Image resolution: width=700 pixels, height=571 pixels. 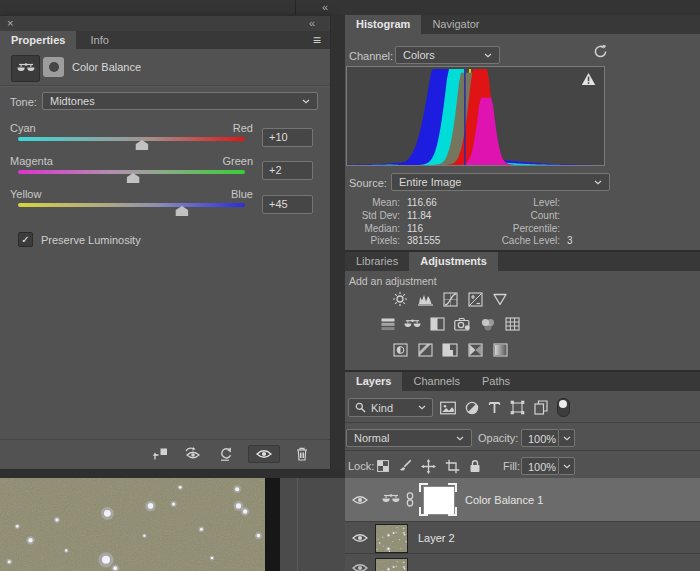 What do you see at coordinates (142, 145) in the screenshot?
I see `cyan-red-slider-thumb` at bounding box center [142, 145].